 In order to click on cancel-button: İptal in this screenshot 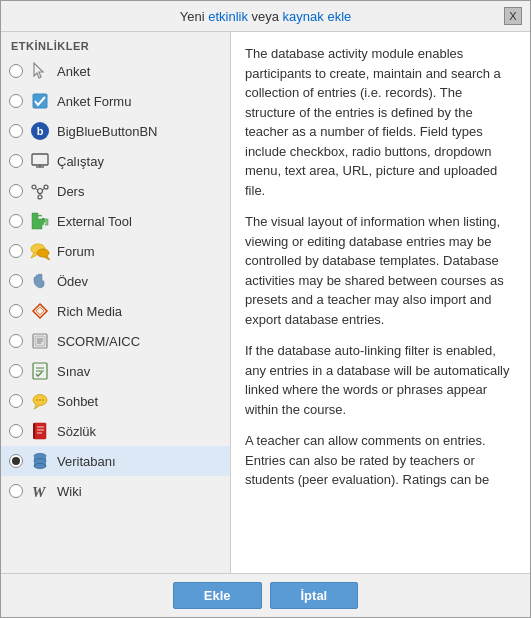, I will do `click(314, 596)`.